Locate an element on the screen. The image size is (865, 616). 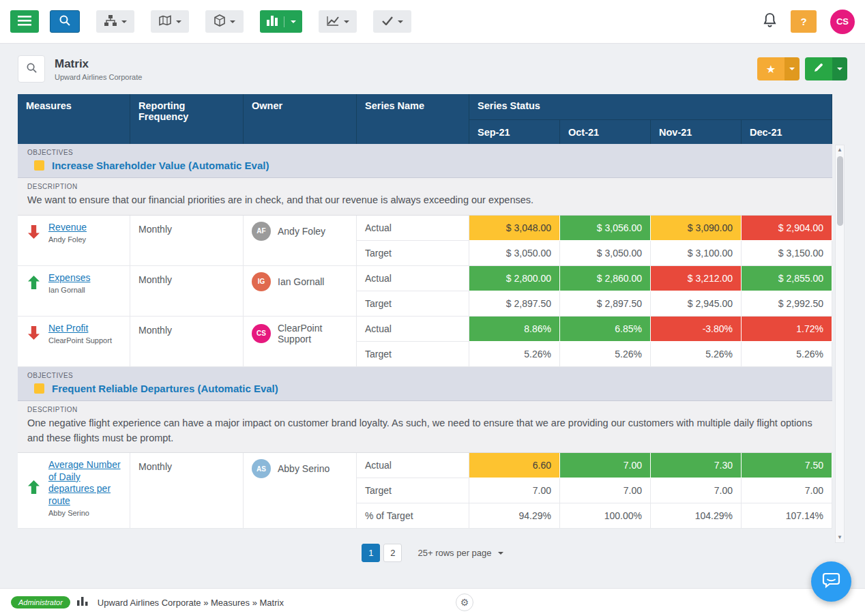
objective-link: Increase Shareholder Value (Automatic Ev… is located at coordinates (160, 165).